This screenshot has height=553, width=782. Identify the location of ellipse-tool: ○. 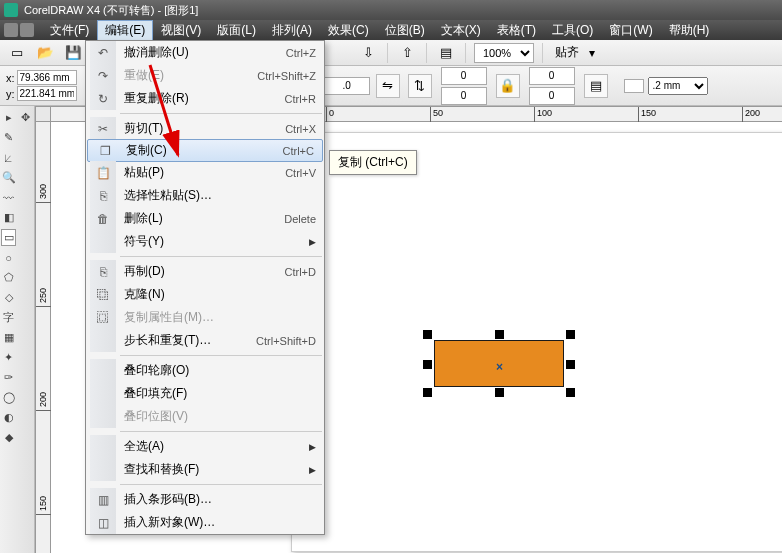
(8, 258).